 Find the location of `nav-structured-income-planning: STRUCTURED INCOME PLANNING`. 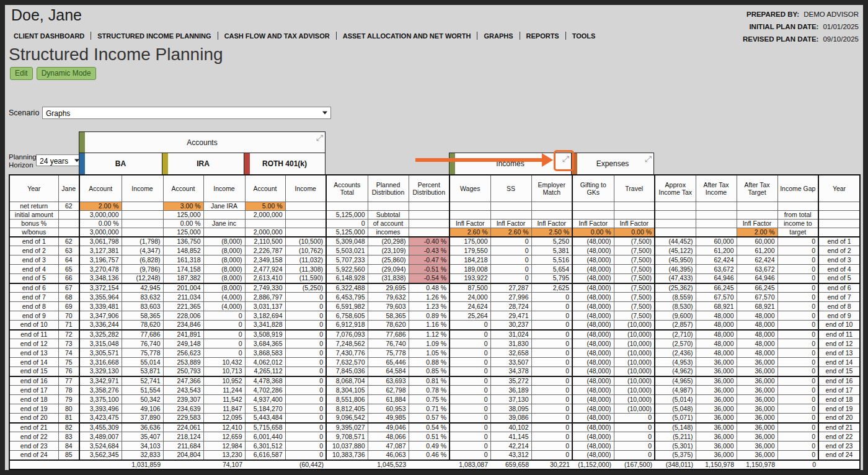

nav-structured-income-planning: STRUCTURED INCOME PLANNING is located at coordinates (154, 36).